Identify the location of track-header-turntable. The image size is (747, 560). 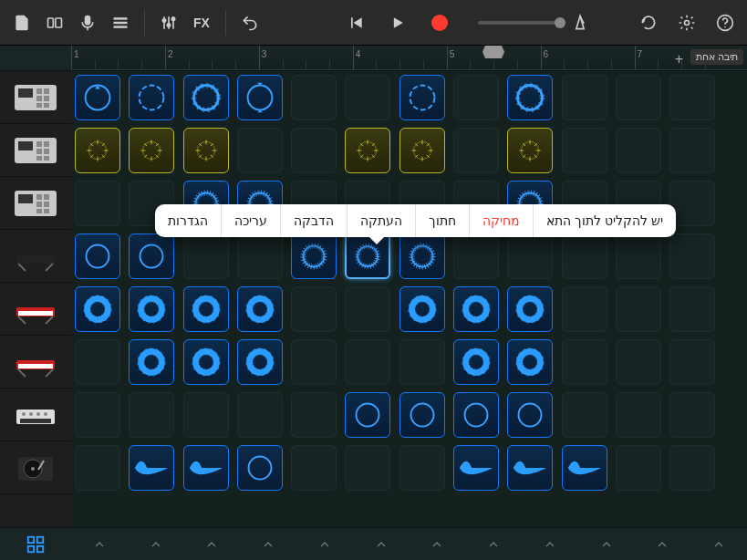
(36, 468).